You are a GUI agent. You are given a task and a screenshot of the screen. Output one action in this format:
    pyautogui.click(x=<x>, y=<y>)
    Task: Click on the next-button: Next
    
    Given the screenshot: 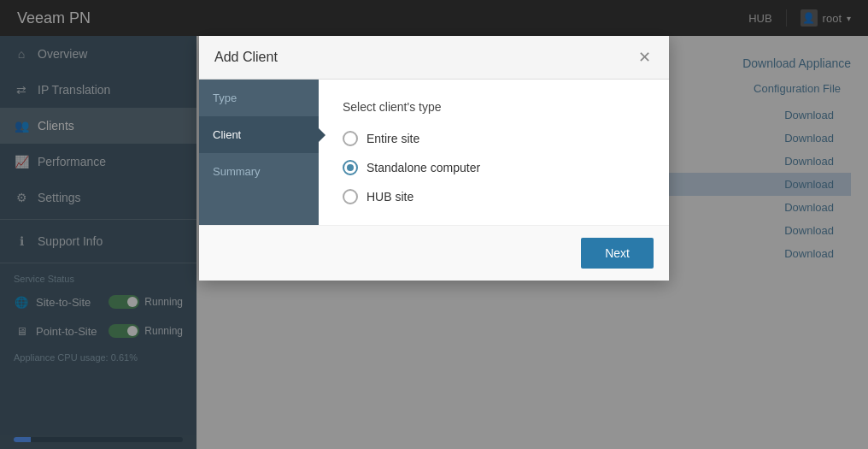 What is the action you would take?
    pyautogui.click(x=617, y=253)
    